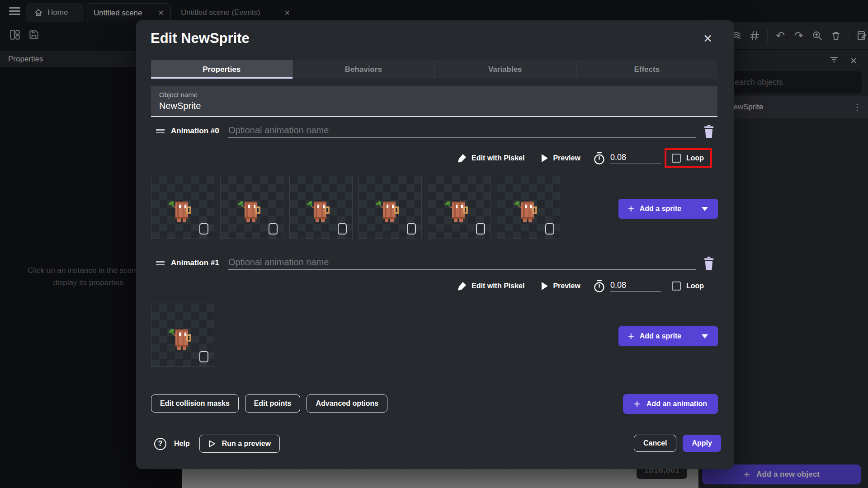 The image size is (868, 488). What do you see at coordinates (702, 443) in the screenshot?
I see `apply-button: Apply` at bounding box center [702, 443].